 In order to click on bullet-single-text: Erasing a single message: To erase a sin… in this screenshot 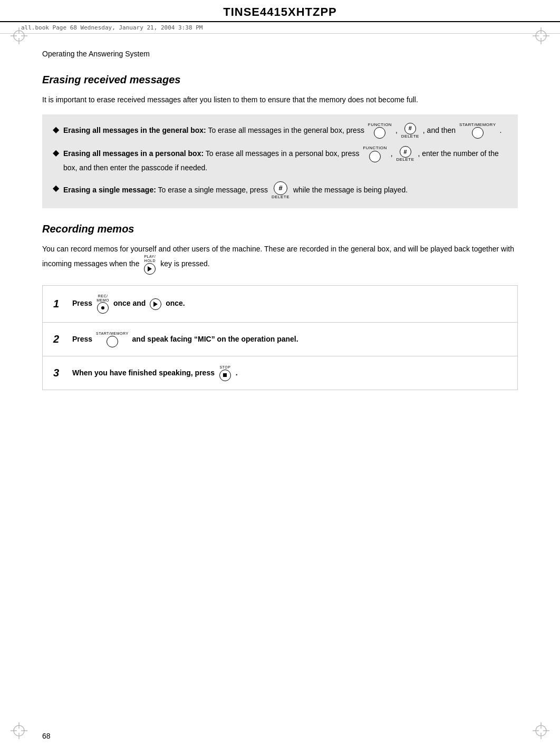, I will do `click(285, 191)`.